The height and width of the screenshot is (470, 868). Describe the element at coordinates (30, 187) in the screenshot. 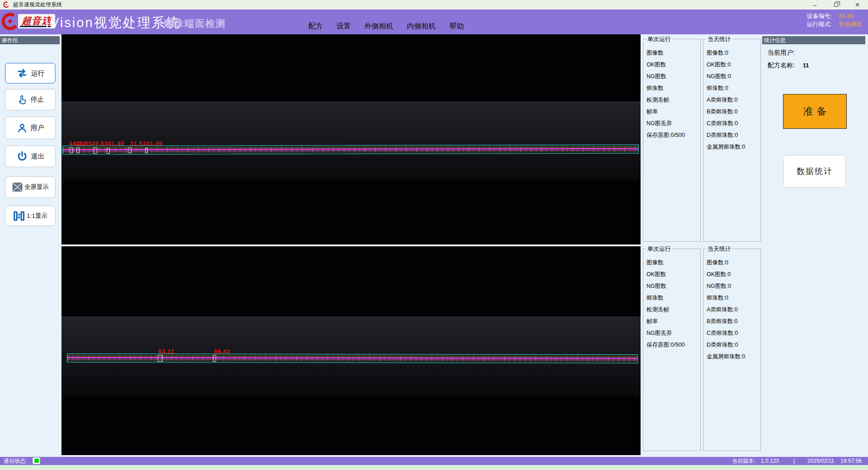

I see `fullscreen-button: 全屏显示` at that location.